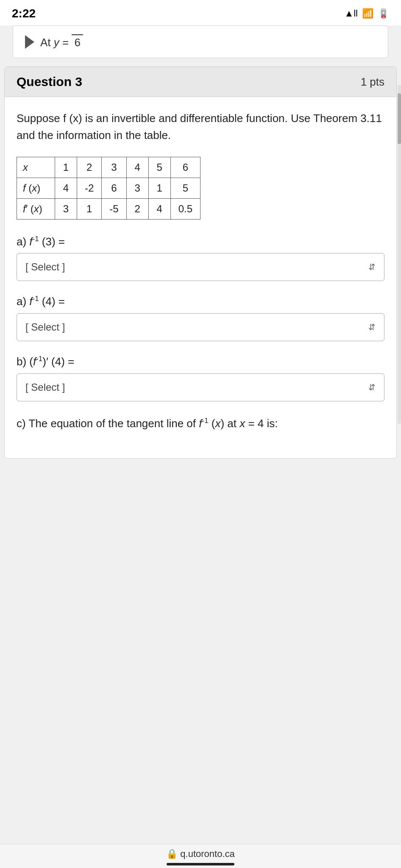 This screenshot has width=401, height=868. What do you see at coordinates (159, 209) in the screenshot?
I see `table-cell-fpx-5: 4` at bounding box center [159, 209].